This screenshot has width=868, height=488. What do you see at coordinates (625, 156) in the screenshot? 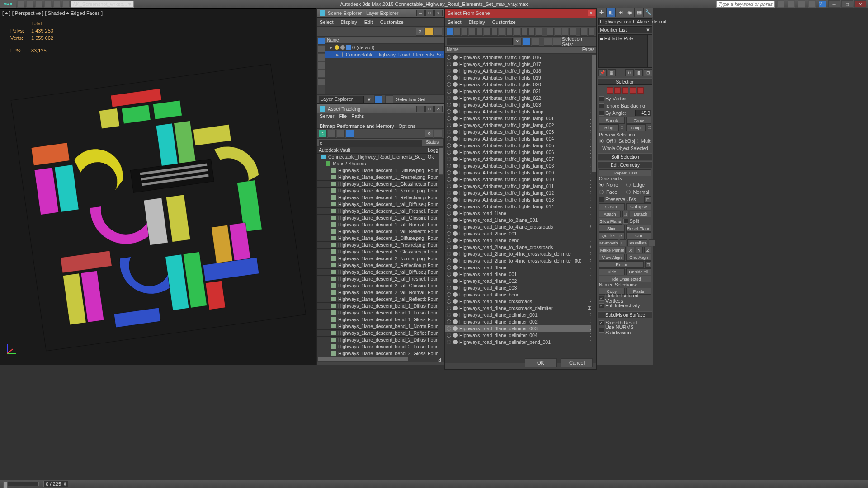
I see `rollout-header: Soft Selection` at bounding box center [625, 156].